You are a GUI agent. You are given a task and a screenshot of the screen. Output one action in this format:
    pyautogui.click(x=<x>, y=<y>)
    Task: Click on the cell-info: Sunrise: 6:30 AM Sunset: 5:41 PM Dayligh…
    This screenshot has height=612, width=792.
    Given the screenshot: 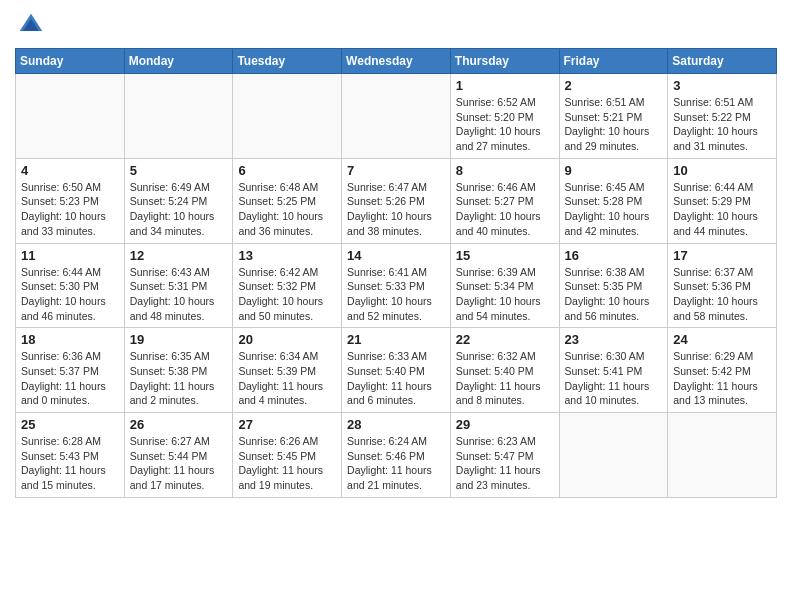 What is the action you would take?
    pyautogui.click(x=614, y=378)
    